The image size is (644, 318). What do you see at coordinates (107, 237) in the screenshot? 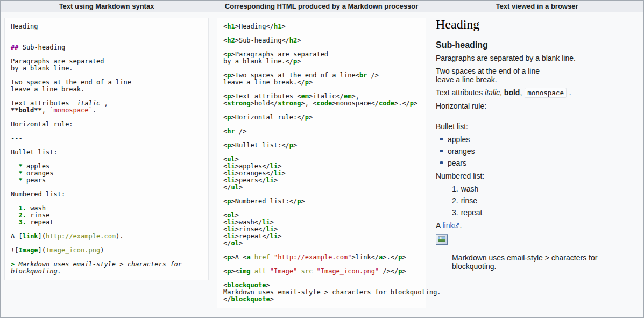
I see `code-line: A [link](http://example.com).` at bounding box center [107, 237].